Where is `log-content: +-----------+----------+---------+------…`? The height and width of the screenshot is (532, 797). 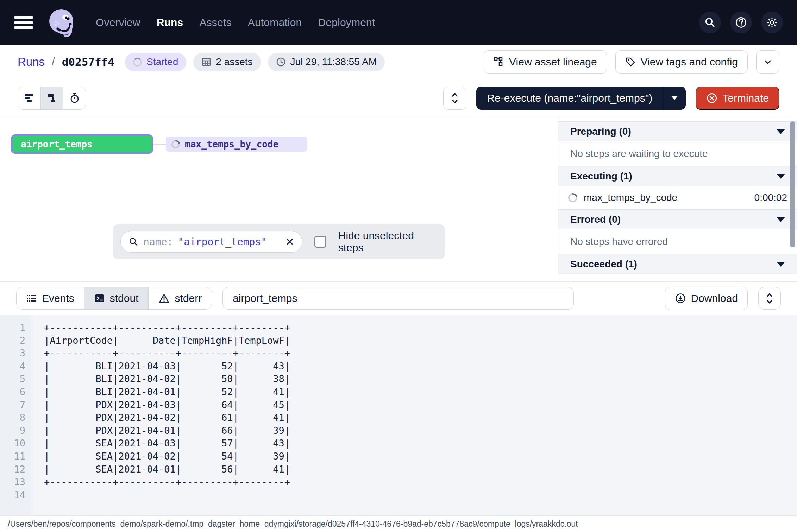
log-content: +-----------+----------+---------+------… is located at coordinates (162, 415).